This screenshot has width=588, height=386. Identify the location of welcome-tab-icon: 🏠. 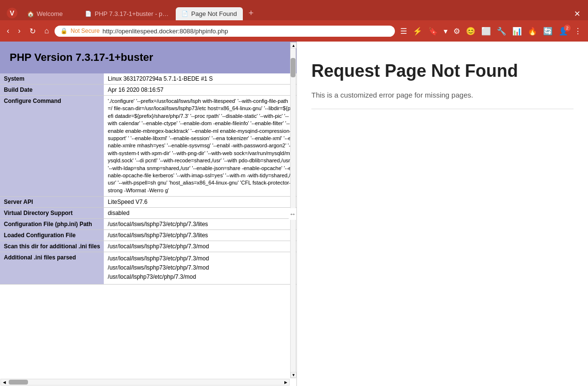
(30, 14).